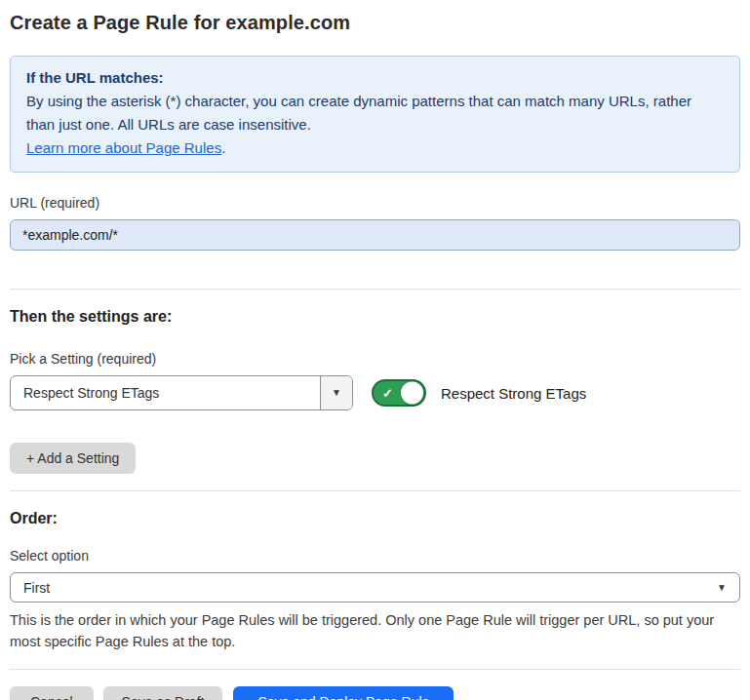 The width and height of the screenshot is (750, 700). Describe the element at coordinates (166, 393) in the screenshot. I see `setting-dropdown-value: Respect Strong ETags` at that location.